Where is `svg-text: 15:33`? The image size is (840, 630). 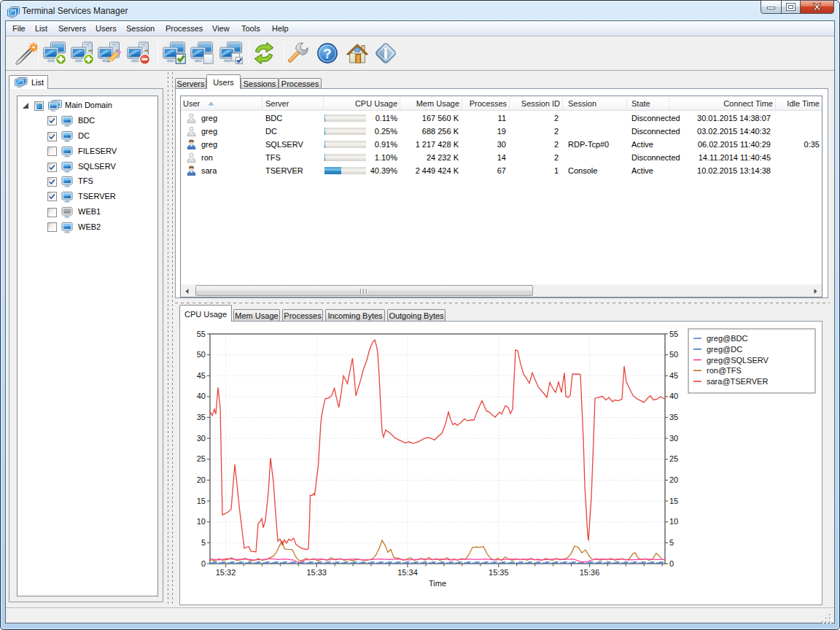 svg-text: 15:33 is located at coordinates (316, 572).